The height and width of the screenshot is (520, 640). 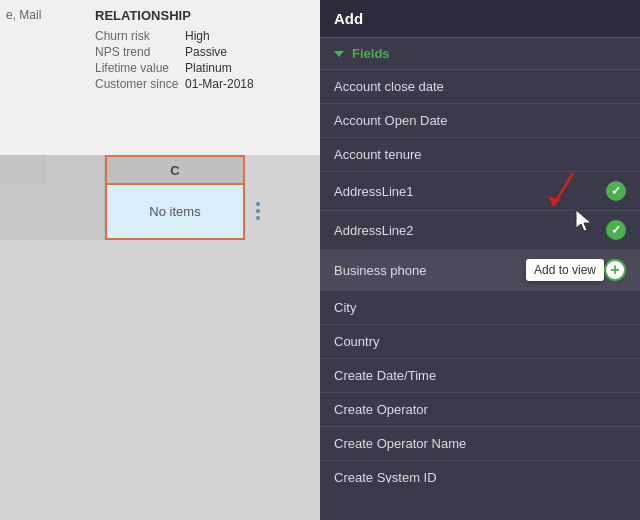 I want to click on col-c-header: C, so click(x=175, y=170).